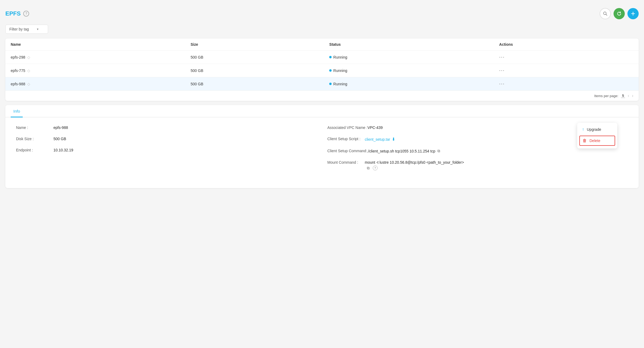  Describe the element at coordinates (393, 139) in the screenshot. I see `download-icon: ⬇` at that location.